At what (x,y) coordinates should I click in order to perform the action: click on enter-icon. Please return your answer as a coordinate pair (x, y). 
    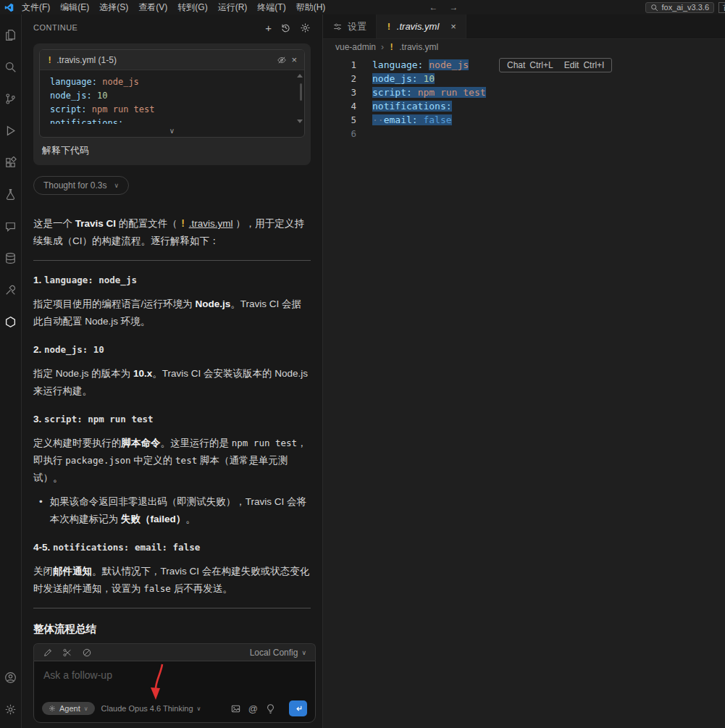
    Looking at the image, I should click on (298, 708).